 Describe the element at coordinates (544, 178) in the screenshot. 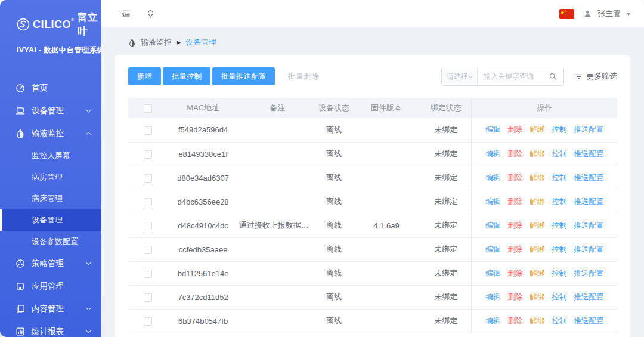

I see `cell-actions: 编辑删除解绑控制推送配置` at that location.